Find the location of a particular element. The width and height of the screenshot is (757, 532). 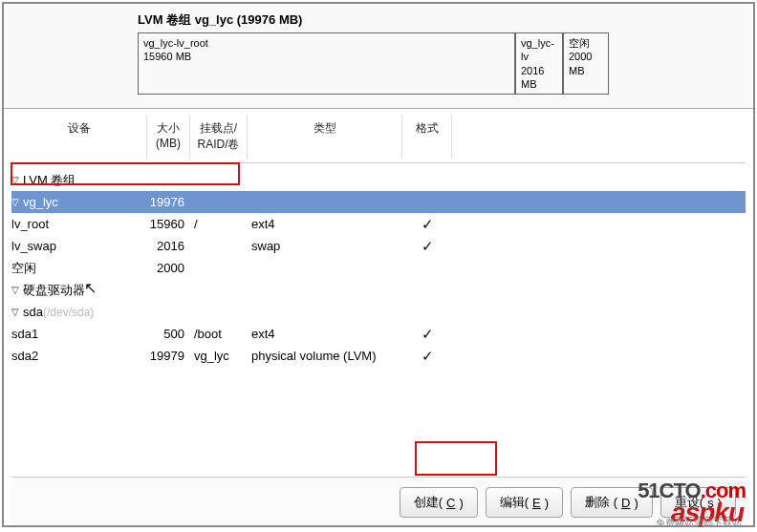

lv-root-format: ✓ is located at coordinates (427, 224).